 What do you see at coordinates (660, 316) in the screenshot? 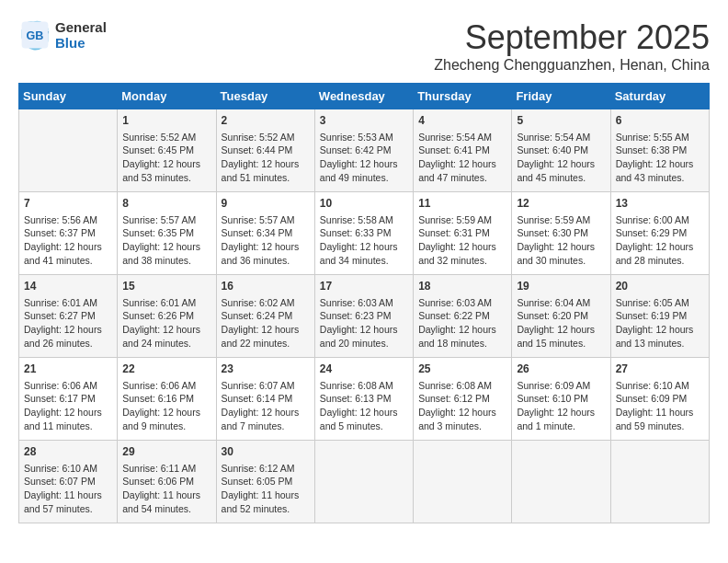
I see `calendar-cell: 20Sunrise: 6:05 AM Sunset: 6:19 PM Dayli…` at bounding box center [660, 316].